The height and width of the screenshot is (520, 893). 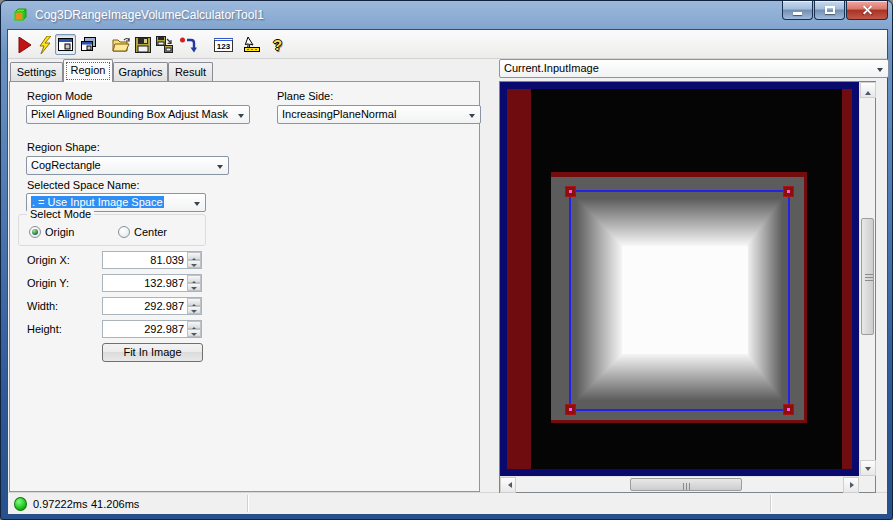 I want to click on region-shape-label: Region Shape:, so click(x=64, y=147).